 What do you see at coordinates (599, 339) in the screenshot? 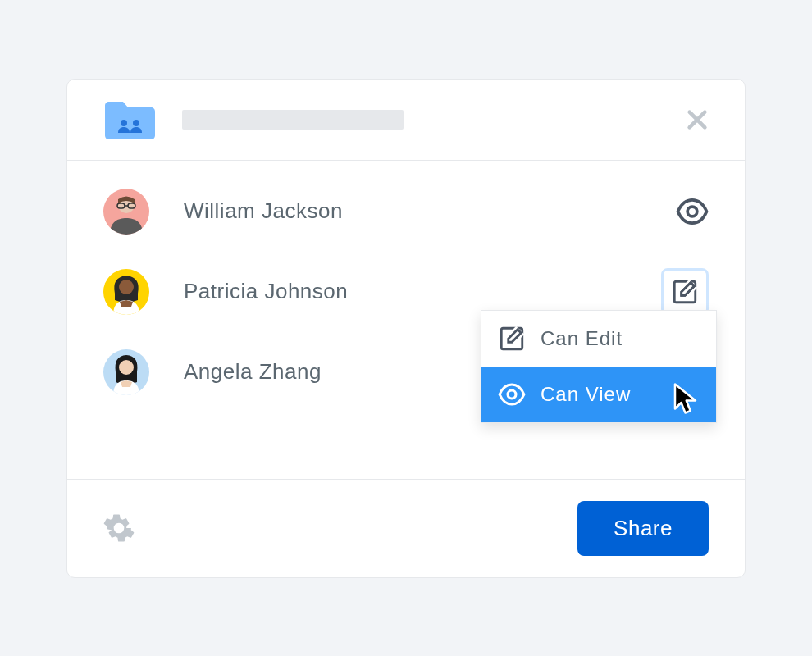
I see `dropdown-option-can-edit: Can Edit` at bounding box center [599, 339].